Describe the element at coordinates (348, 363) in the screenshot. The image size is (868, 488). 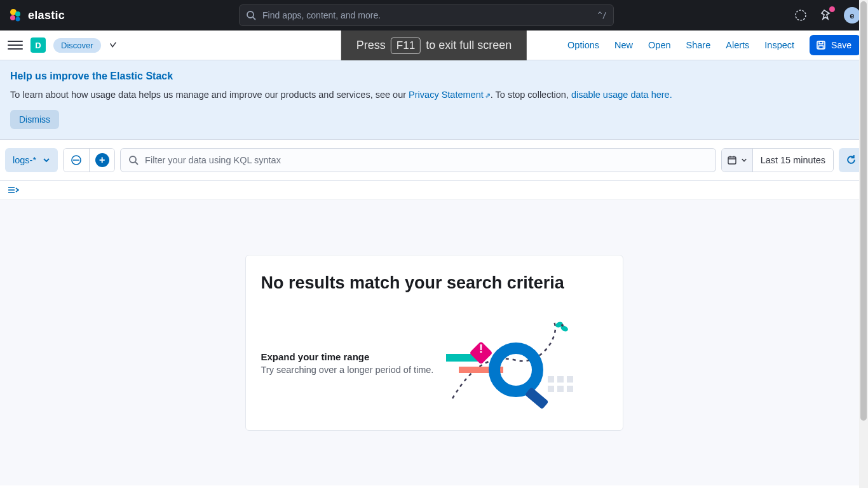
I see `empty-state-text: Expand your time range Try searching ove…` at that location.